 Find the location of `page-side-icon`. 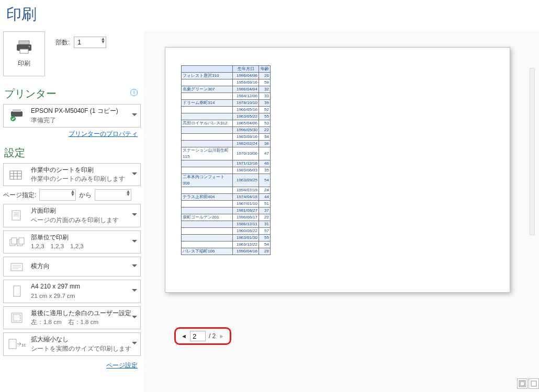

page-side-icon is located at coordinates (17, 215).